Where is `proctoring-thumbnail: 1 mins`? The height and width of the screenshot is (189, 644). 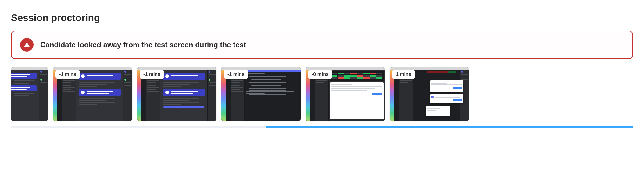 proctoring-thumbnail: 1 mins is located at coordinates (429, 94).